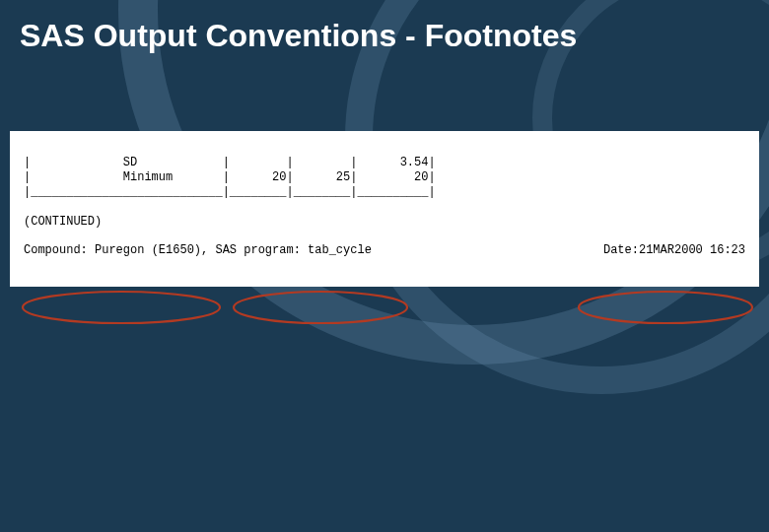  Describe the element at coordinates (621, 250) in the screenshot. I see `date-label: Date:` at that location.